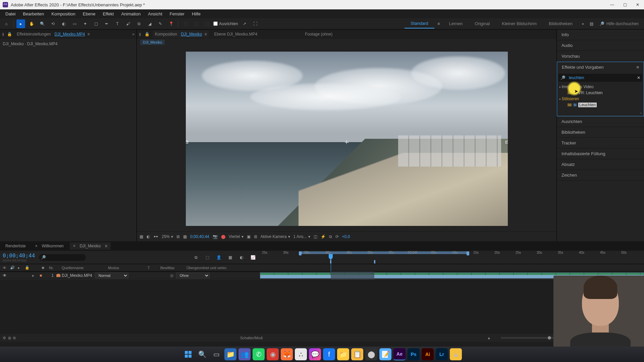  What do you see at coordinates (600, 56) in the screenshot?
I see `panel-vorschau: Vorschau` at bounding box center [600, 56].